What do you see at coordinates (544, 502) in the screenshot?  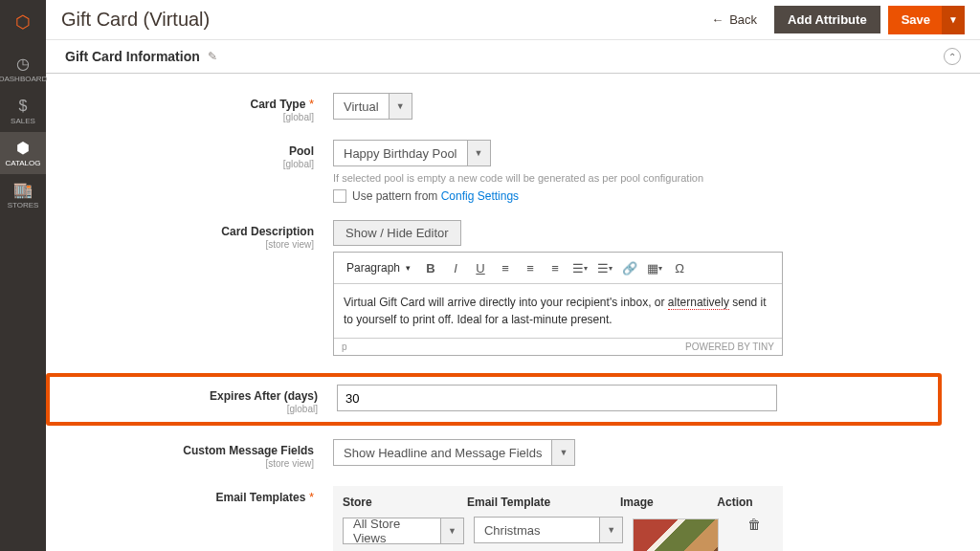 I see `th-template: Email Template` at bounding box center [544, 502].